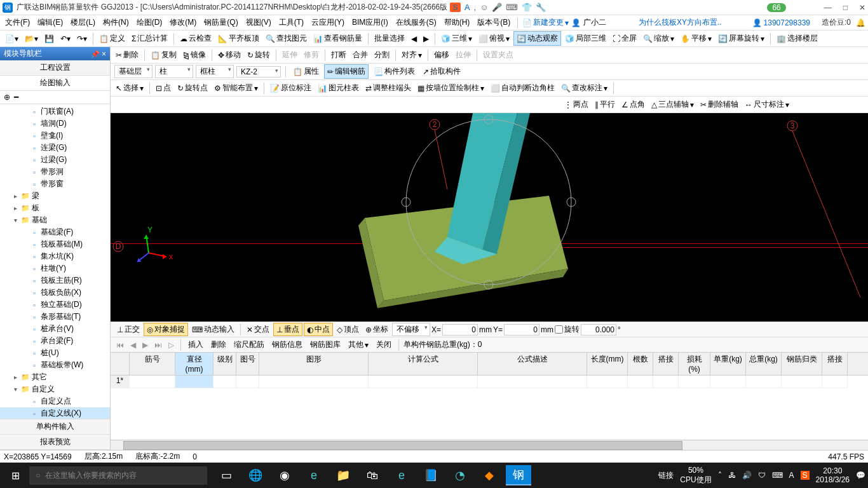 Image resolution: width=868 pixels, height=488 pixels. Describe the element at coordinates (55, 427) in the screenshot. I see `tab-single-input: 单构件输入` at that location.